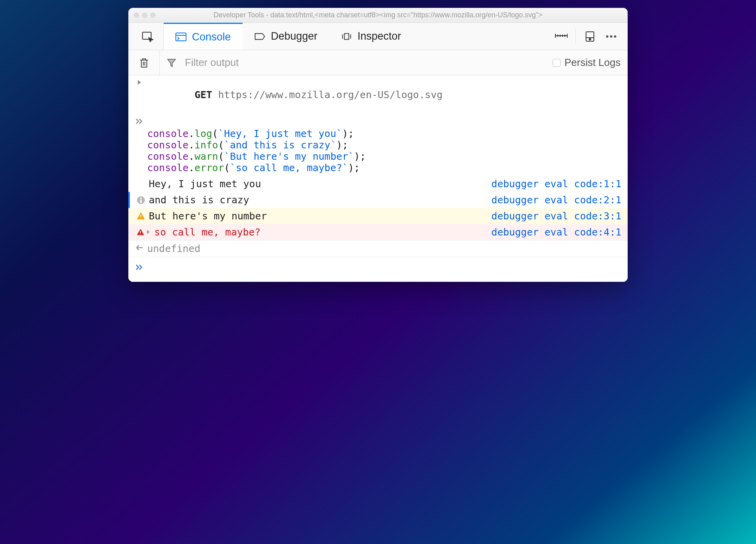 This screenshot has width=756, height=544. I want to click on console-prompt, so click(378, 269).